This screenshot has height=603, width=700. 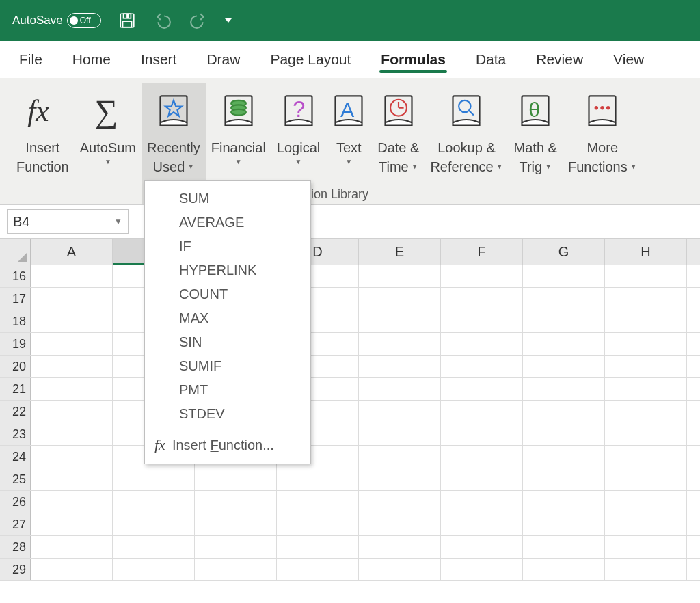 What do you see at coordinates (228, 342) in the screenshot?
I see `dropdown-item: SIN` at bounding box center [228, 342].